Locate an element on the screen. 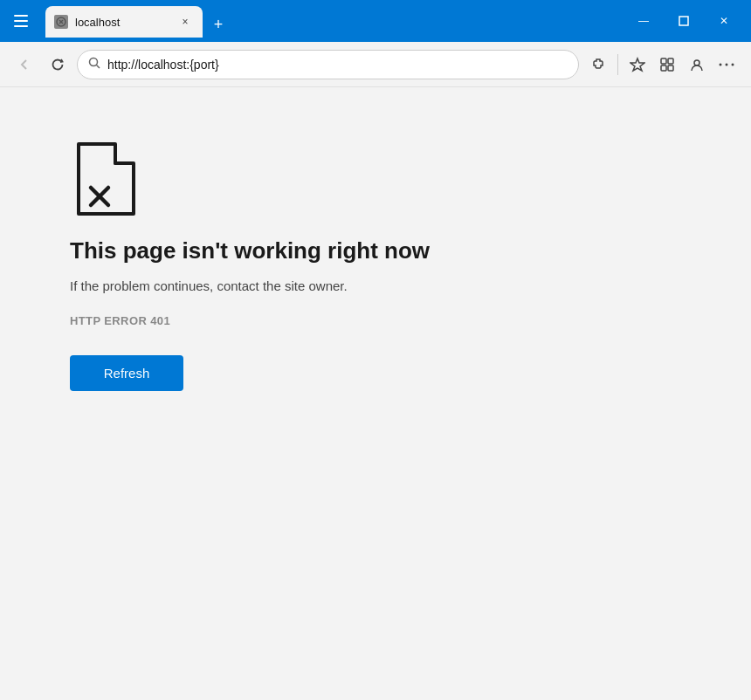 Image resolution: width=751 pixels, height=700 pixels. favorites-button is located at coordinates (637, 65).